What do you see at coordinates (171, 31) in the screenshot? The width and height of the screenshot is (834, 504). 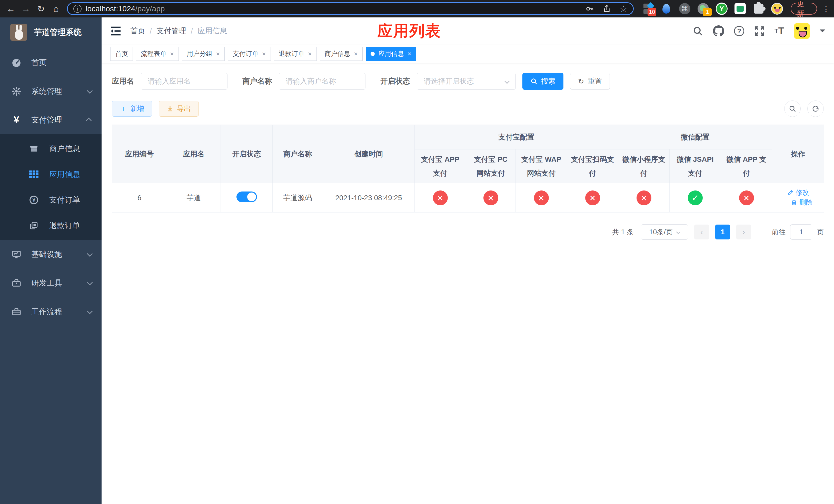 I see `breadcrumb-payment: 支付管理` at bounding box center [171, 31].